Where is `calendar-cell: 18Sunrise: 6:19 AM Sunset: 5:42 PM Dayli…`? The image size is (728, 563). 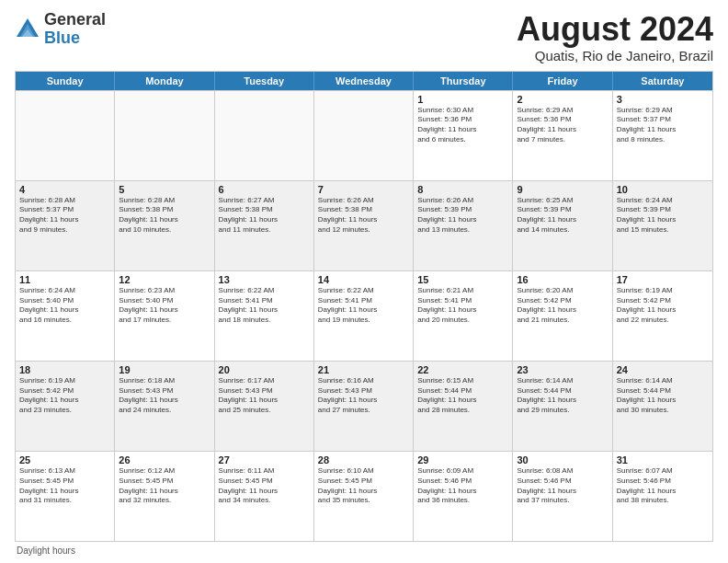
calendar-cell: 18Sunrise: 6:19 AM Sunset: 5:42 PM Dayli… is located at coordinates (65, 407).